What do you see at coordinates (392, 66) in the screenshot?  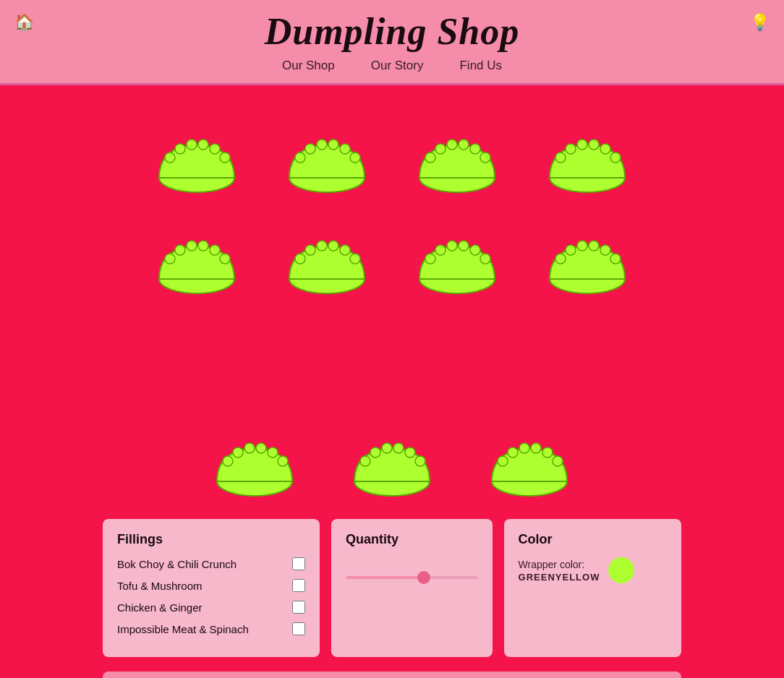 I see `nav: Our Shop Our Story Find Us` at bounding box center [392, 66].